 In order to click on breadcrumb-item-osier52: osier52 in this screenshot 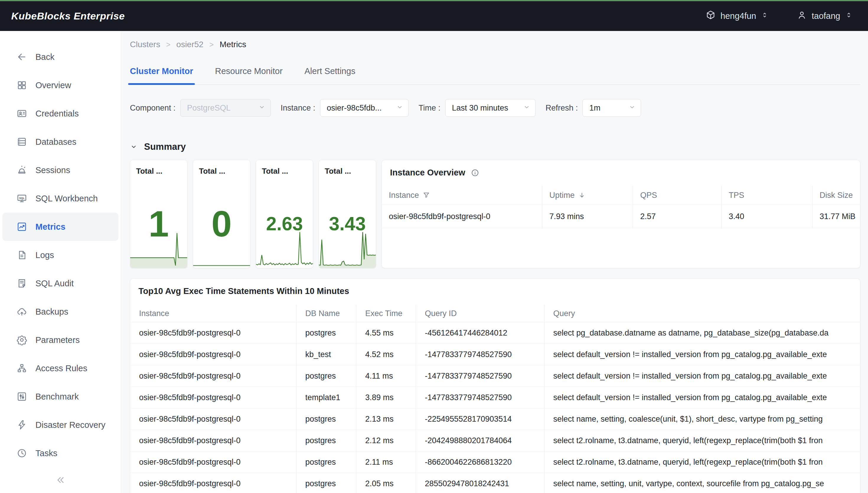, I will do `click(190, 45)`.